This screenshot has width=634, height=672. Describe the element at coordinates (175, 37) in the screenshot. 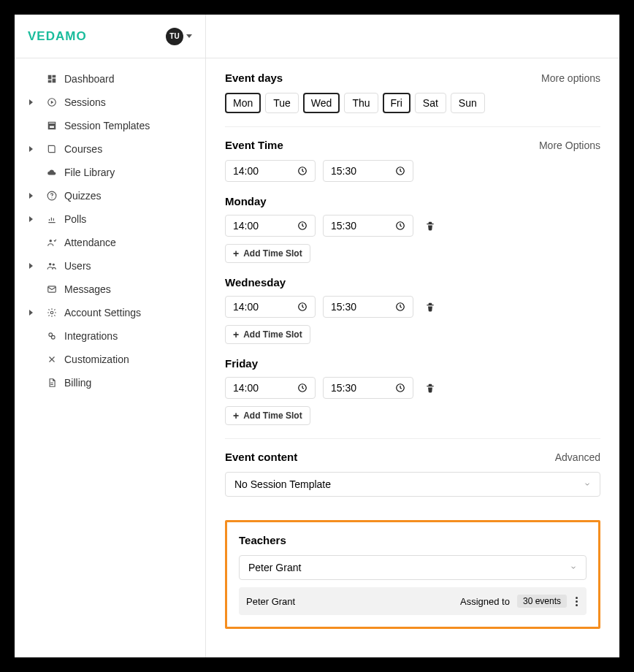

I see `avatar: TU` at that location.